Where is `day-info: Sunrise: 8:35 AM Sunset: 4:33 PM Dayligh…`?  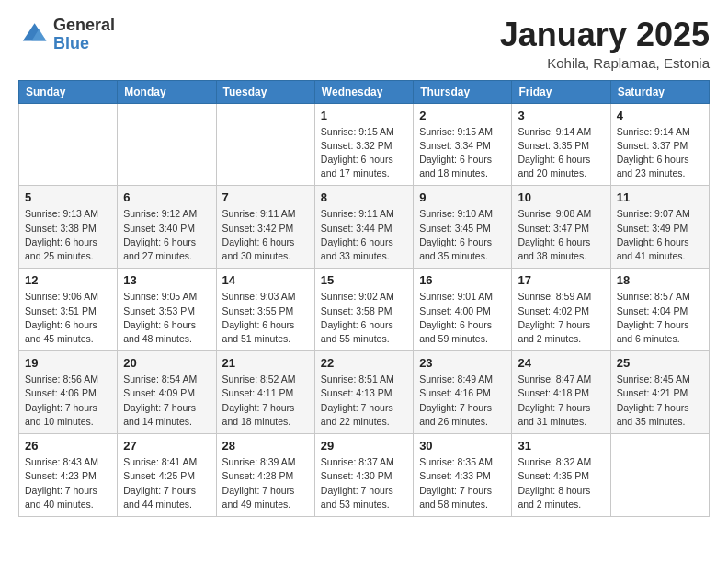
day-info: Sunrise: 8:35 AM Sunset: 4:33 PM Dayligh… is located at coordinates (462, 484).